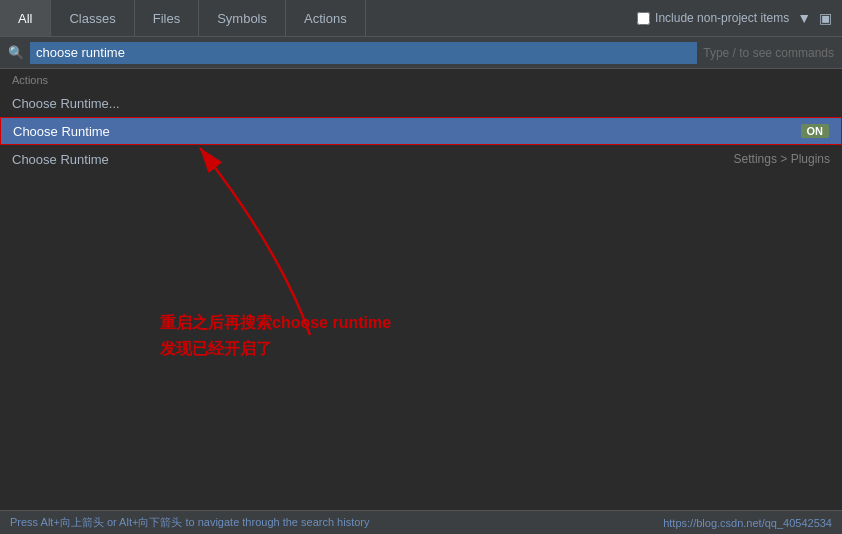  I want to click on filter-icon: ▼, so click(804, 18).